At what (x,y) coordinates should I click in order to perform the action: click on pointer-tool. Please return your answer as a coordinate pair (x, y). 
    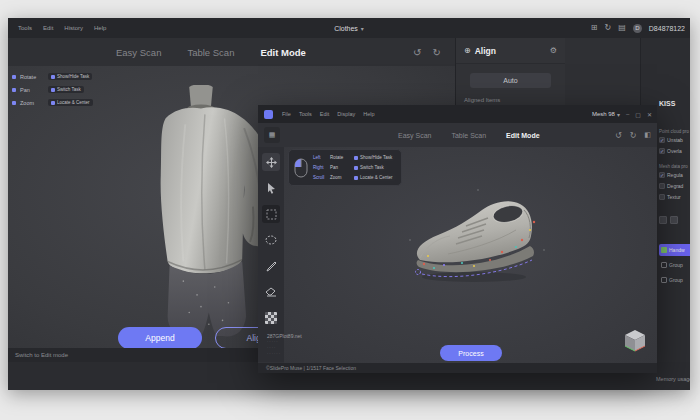
    Looking at the image, I should click on (271, 188).